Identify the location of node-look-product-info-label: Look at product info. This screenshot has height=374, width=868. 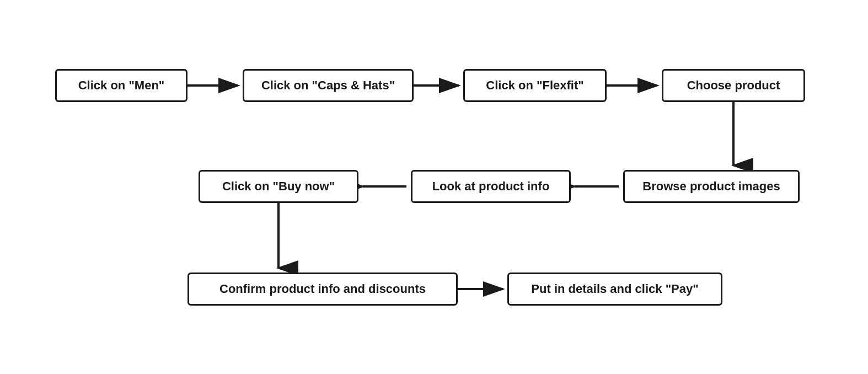
(491, 186).